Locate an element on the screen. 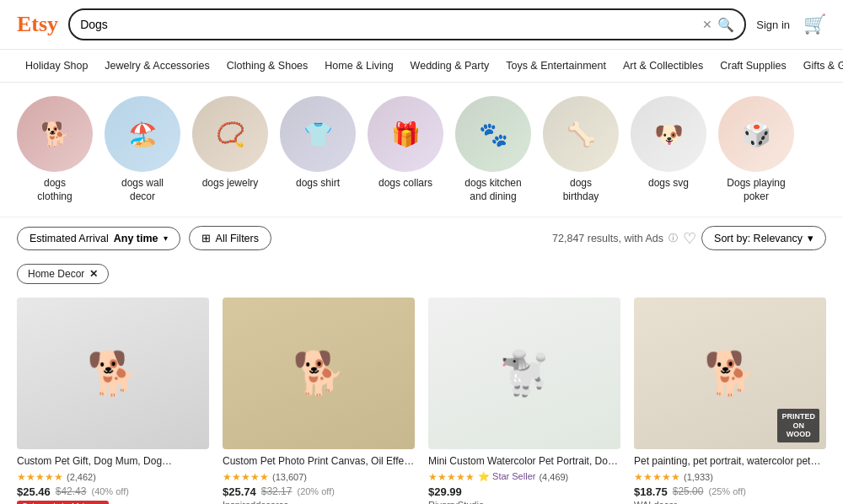  discount-2: (20% off) is located at coordinates (315, 491).